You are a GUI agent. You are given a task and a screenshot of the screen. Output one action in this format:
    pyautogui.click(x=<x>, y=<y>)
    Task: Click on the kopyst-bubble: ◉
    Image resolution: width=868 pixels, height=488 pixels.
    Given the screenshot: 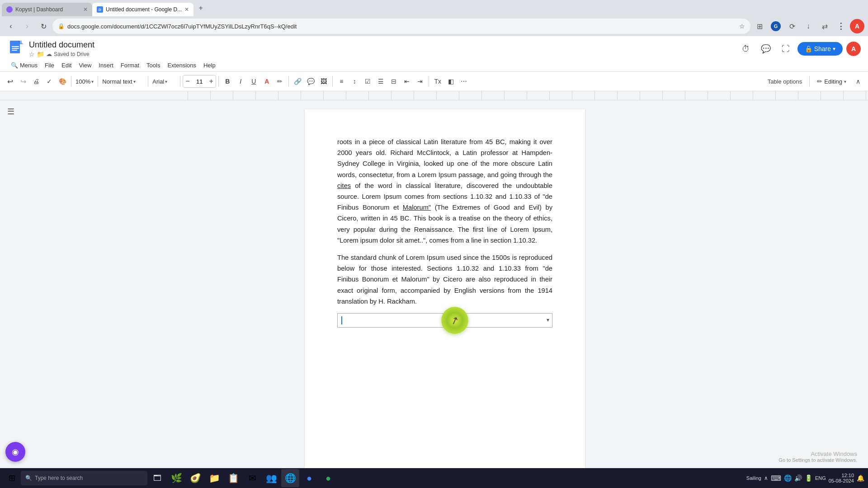 What is the action you would take?
    pyautogui.click(x=15, y=452)
    